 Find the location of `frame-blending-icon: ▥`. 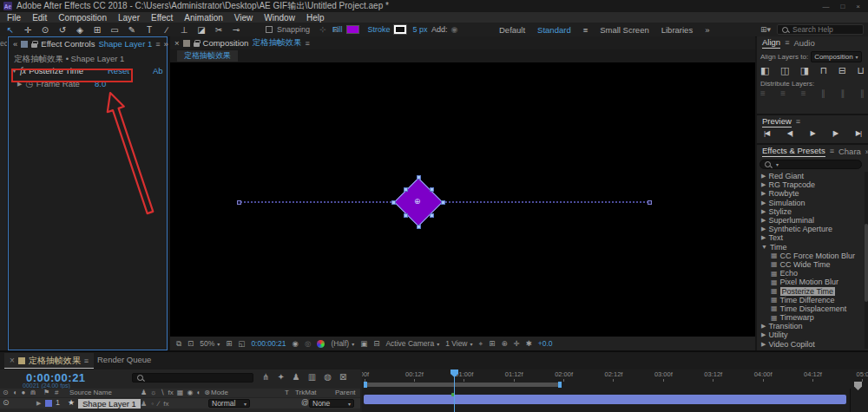

frame-blending-icon: ▥ is located at coordinates (312, 376).